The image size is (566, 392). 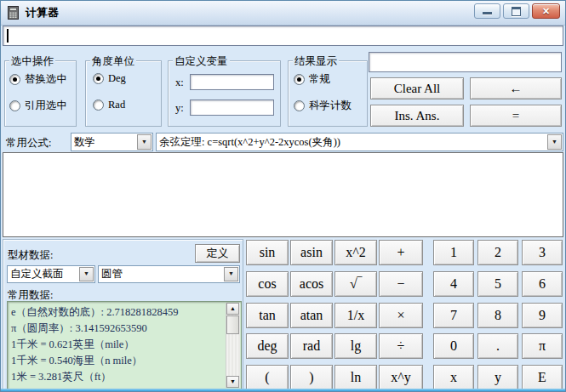 I want to click on key-reciprocal: 1/x, so click(x=356, y=315).